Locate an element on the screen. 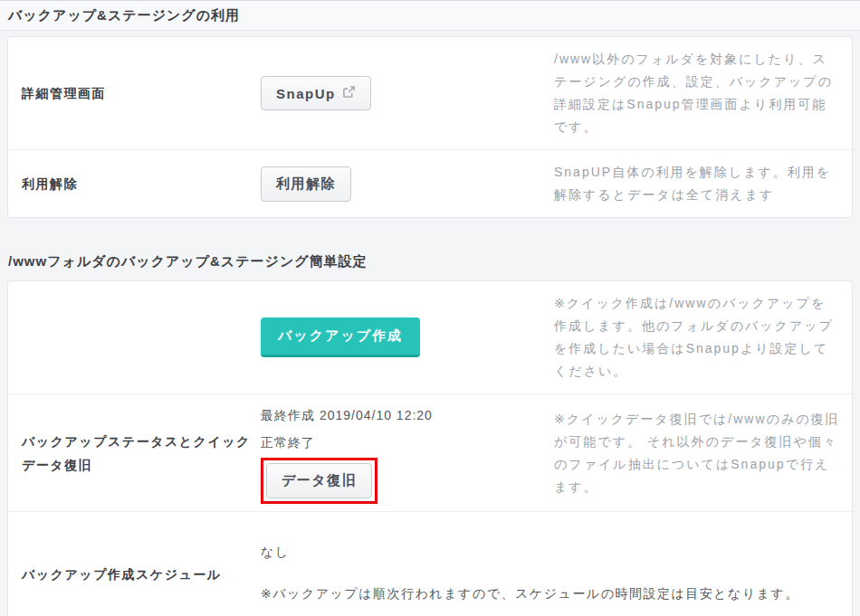 This screenshot has height=616, width=860. section2-title: /wwwフォルダのバックアップ&ステージング簡単設定 is located at coordinates (188, 261).